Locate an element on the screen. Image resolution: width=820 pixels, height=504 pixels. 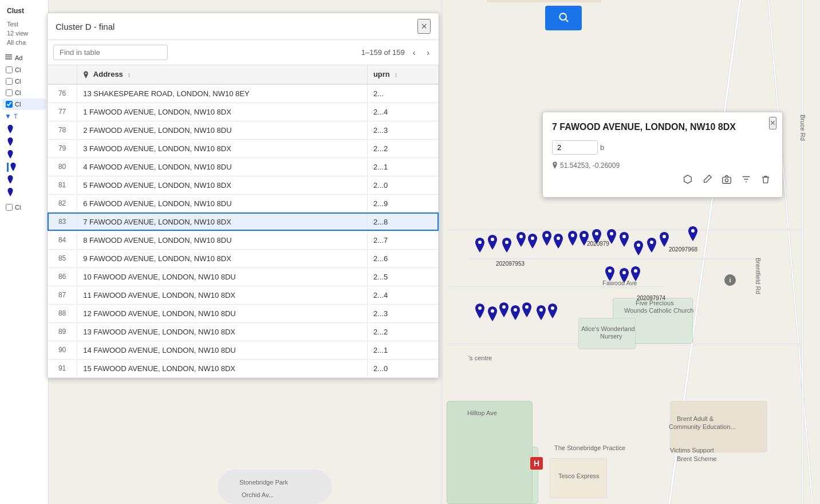
row-uprn: 2...8 is located at coordinates (403, 222).